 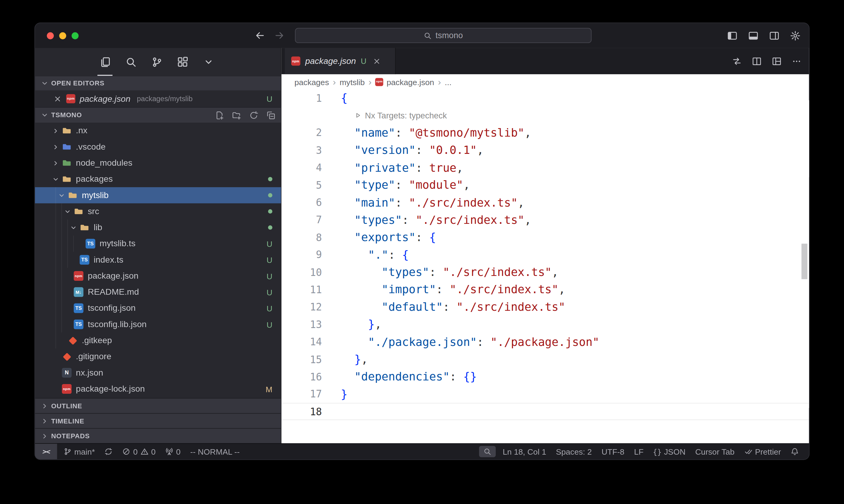 What do you see at coordinates (545, 272) in the screenshot?
I see `code-line-10: 10 "types": "./src/index.ts",` at bounding box center [545, 272].